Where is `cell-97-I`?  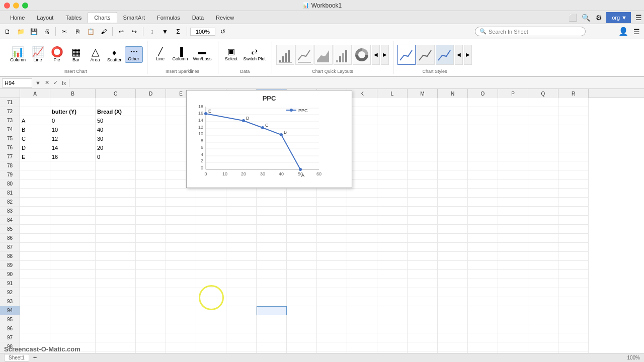
cell-97-I is located at coordinates (302, 338).